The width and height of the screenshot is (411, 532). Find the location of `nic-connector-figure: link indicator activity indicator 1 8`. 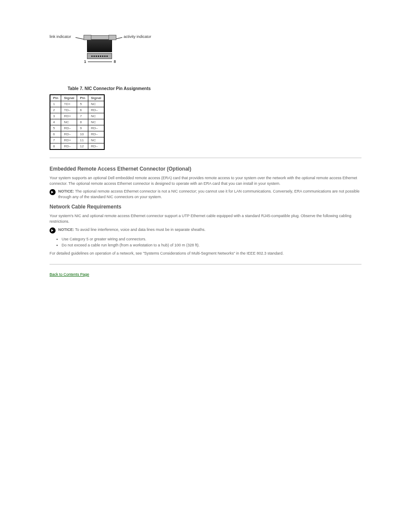

nic-connector-figure: link indicator activity indicator 1 8 is located at coordinates (106, 54).